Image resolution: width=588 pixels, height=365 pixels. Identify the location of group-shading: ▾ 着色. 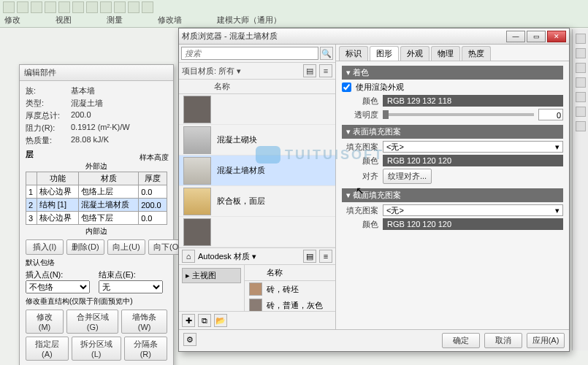
(453, 73).